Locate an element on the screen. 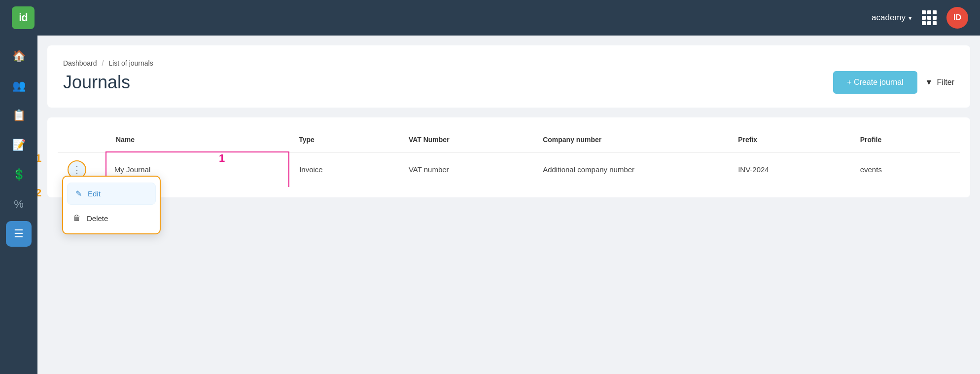 The image size is (980, 374). create-journal-button: + Create journal is located at coordinates (875, 82).